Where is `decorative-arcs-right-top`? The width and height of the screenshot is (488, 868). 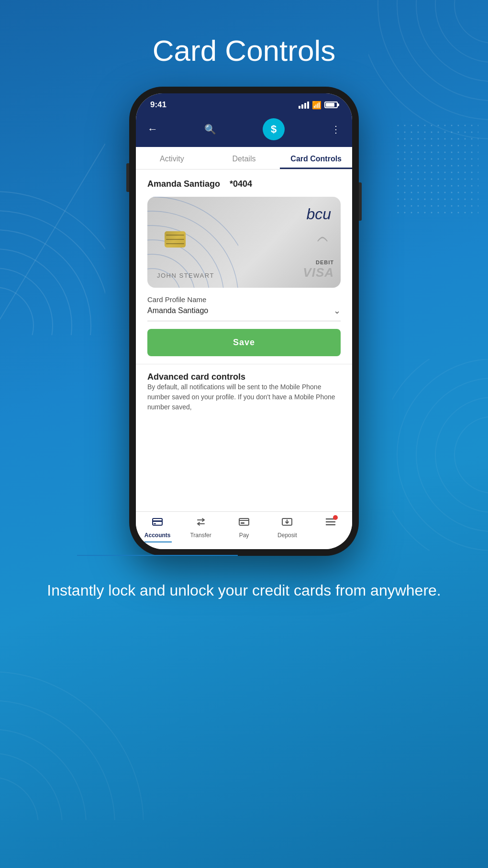 decorative-arcs-right-top is located at coordinates (428, 72).